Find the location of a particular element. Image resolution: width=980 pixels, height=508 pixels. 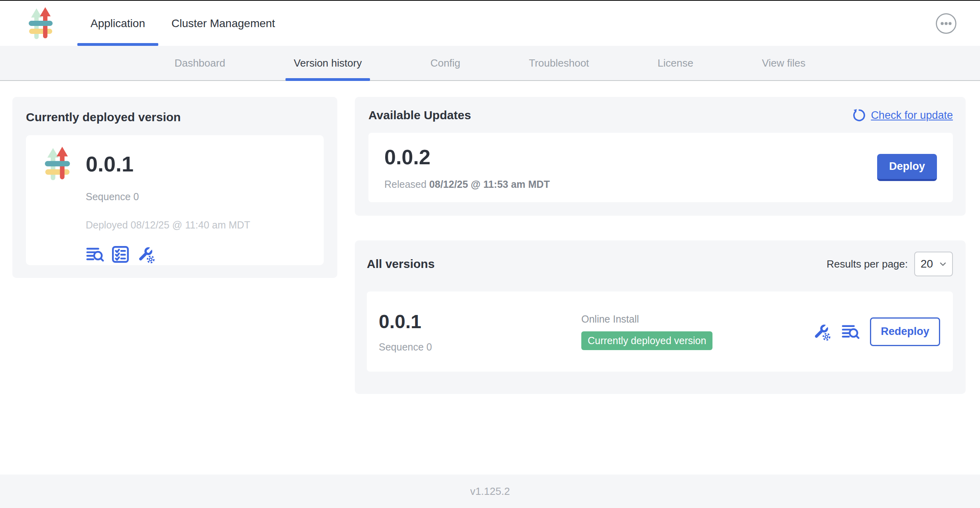

console-version: v1.125.2 is located at coordinates (490, 491).